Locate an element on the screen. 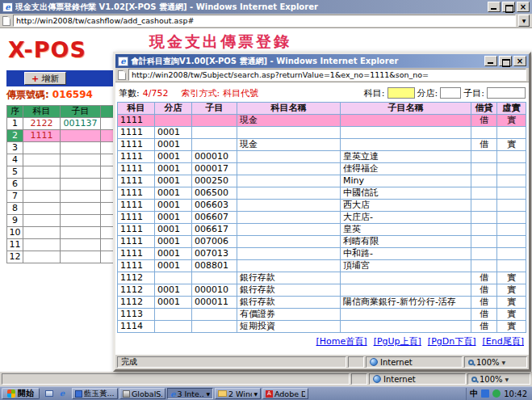 The height and width of the screenshot is (400, 532). taskbar-button: 藍玉黃... is located at coordinates (95, 394).